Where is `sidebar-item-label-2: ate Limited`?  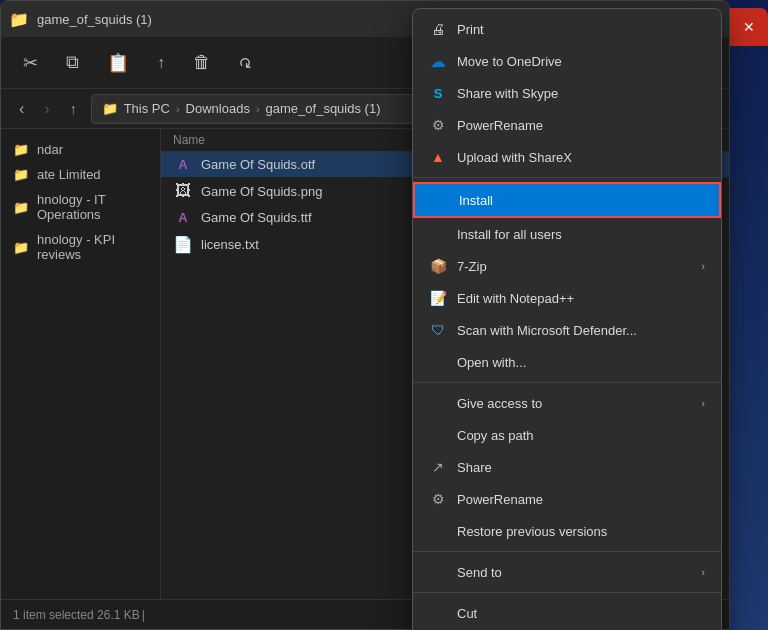 sidebar-item-label-2: ate Limited is located at coordinates (69, 174).